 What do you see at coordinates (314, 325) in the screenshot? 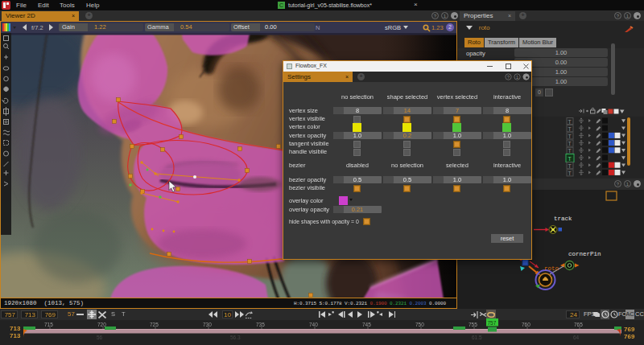
I see `svg-text: 740` at bounding box center [314, 325].